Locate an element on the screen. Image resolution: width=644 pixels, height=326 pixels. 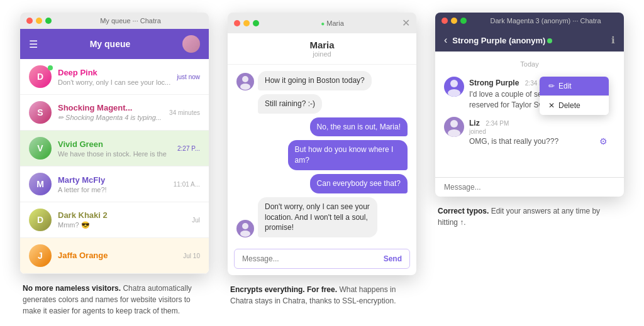
chat-user-info: Maria joined is located at coordinates (322, 49).